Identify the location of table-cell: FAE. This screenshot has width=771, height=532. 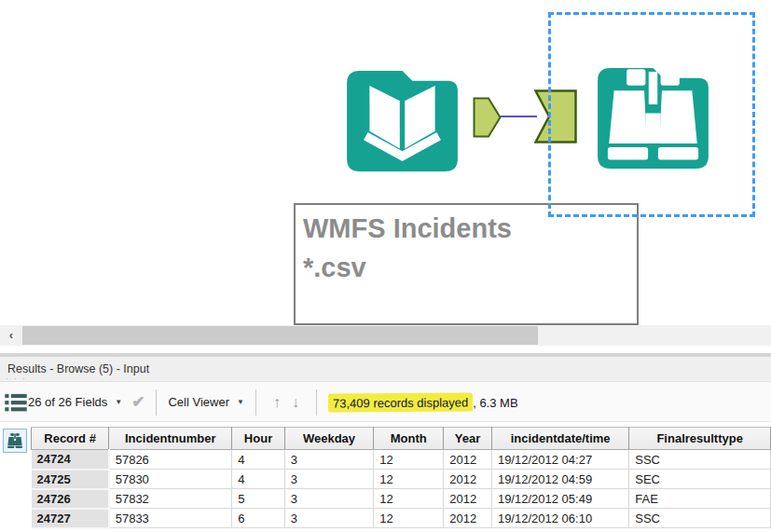
(700, 499).